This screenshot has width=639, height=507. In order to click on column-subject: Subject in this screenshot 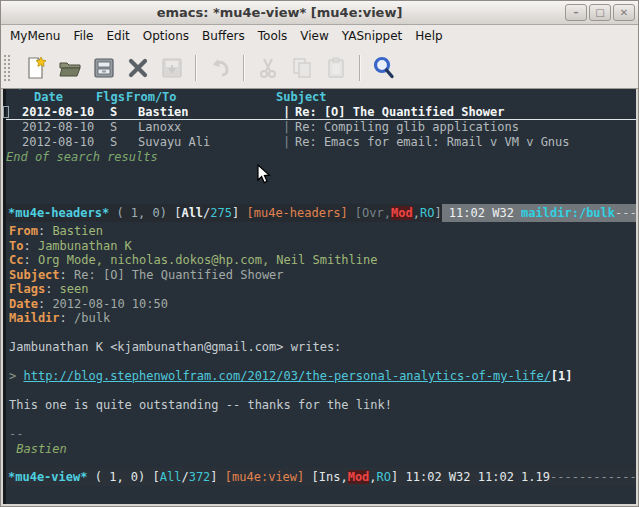, I will do `click(302, 97)`.